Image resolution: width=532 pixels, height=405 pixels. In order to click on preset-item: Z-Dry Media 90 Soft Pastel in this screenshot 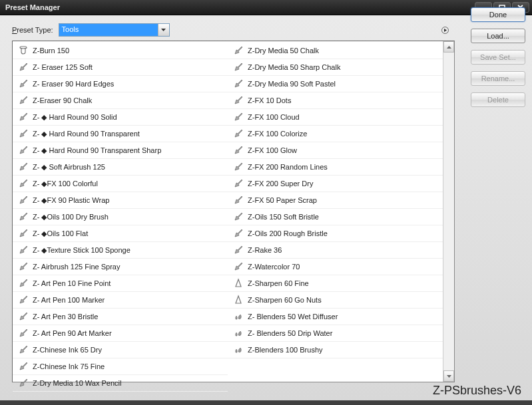, I will do `click(336, 84)`.